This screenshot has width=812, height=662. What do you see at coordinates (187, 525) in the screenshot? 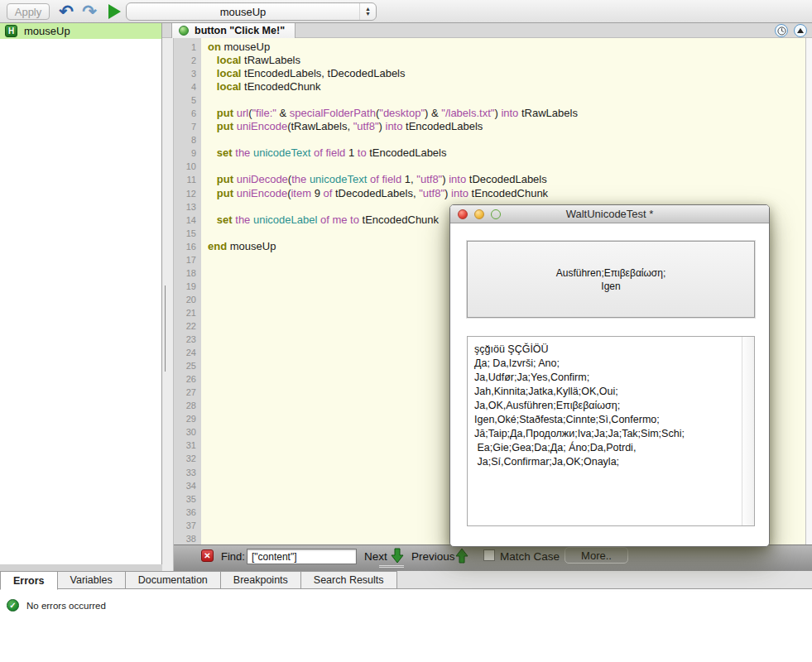
I see `line-number: 37` at bounding box center [187, 525].